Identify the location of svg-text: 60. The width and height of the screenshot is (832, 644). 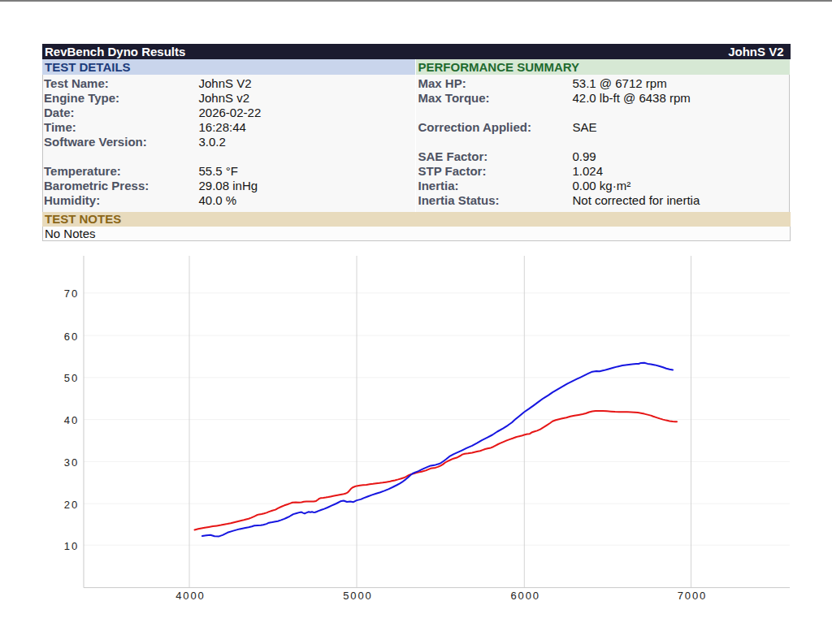
(72, 336).